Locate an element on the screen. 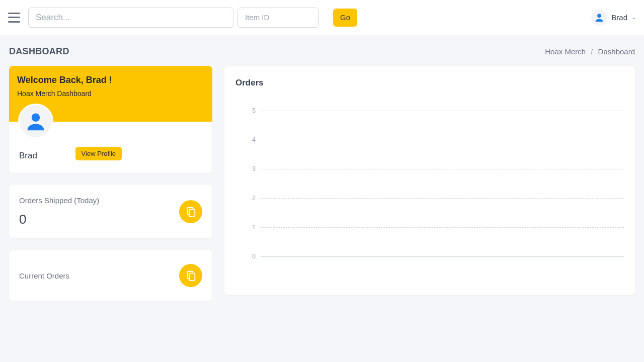 This screenshot has height=362, width=644. breadcrumb: Hoax Merch / Dashboard is located at coordinates (590, 51).